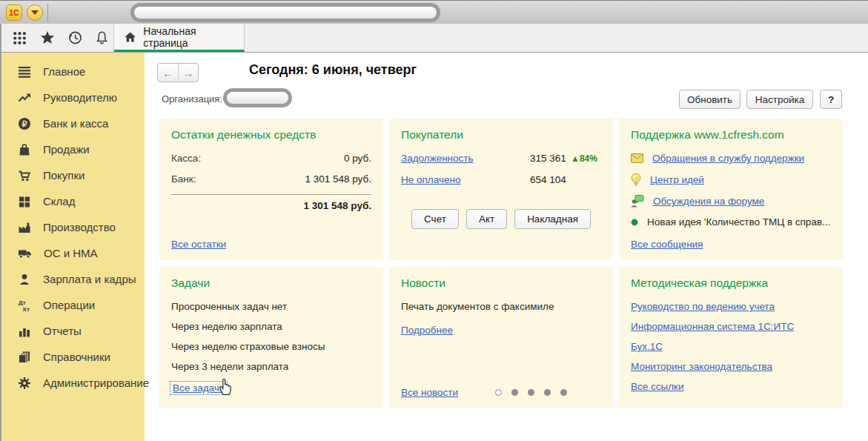 The width and height of the screenshot is (868, 441). I want to click on tab-label: Начальная страница, so click(188, 37).